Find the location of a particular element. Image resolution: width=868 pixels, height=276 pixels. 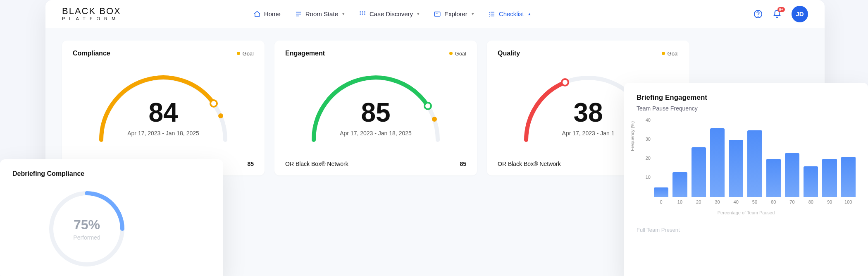

help-button is located at coordinates (758, 14).